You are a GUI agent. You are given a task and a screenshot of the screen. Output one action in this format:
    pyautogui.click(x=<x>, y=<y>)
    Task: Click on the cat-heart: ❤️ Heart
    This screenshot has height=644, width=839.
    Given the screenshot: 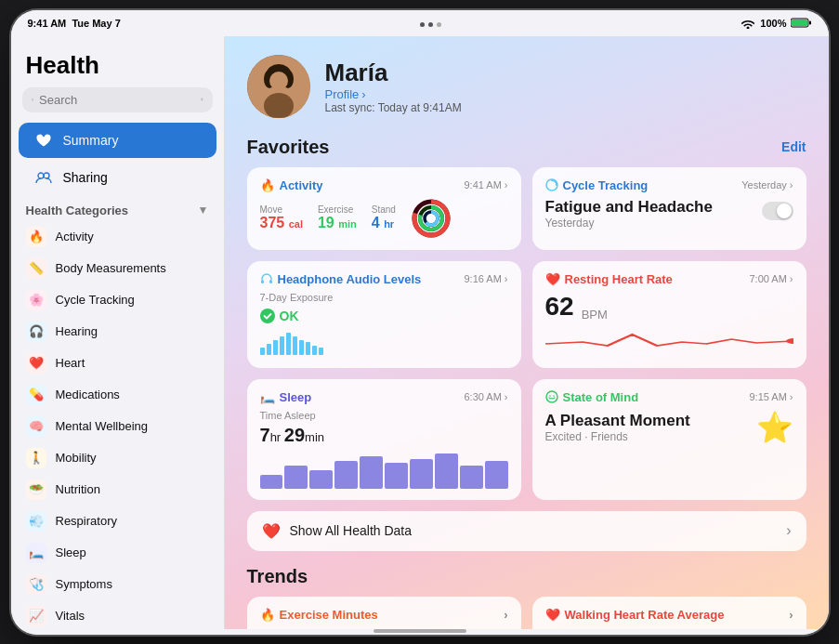 What is the action you would take?
    pyautogui.click(x=117, y=363)
    